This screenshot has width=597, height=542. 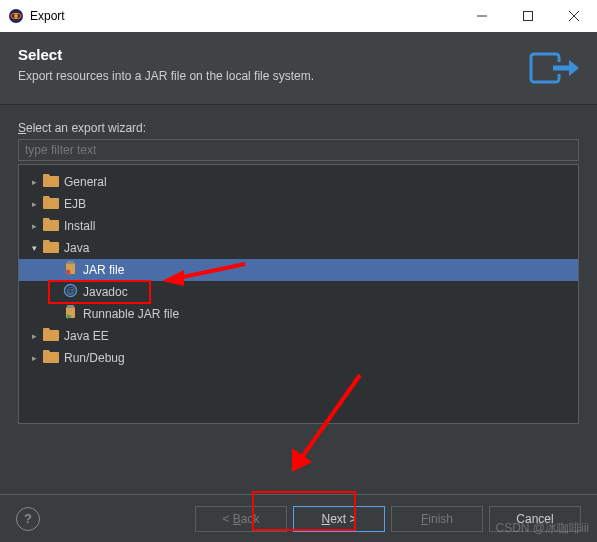 I want to click on tree-item: Runnable JAR file, so click(x=298, y=314).